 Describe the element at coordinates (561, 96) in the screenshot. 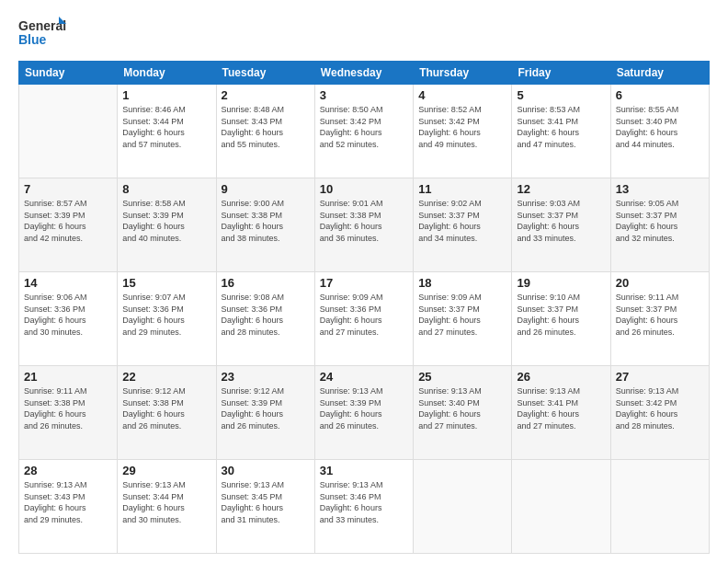

I see `day-number: 5` at that location.